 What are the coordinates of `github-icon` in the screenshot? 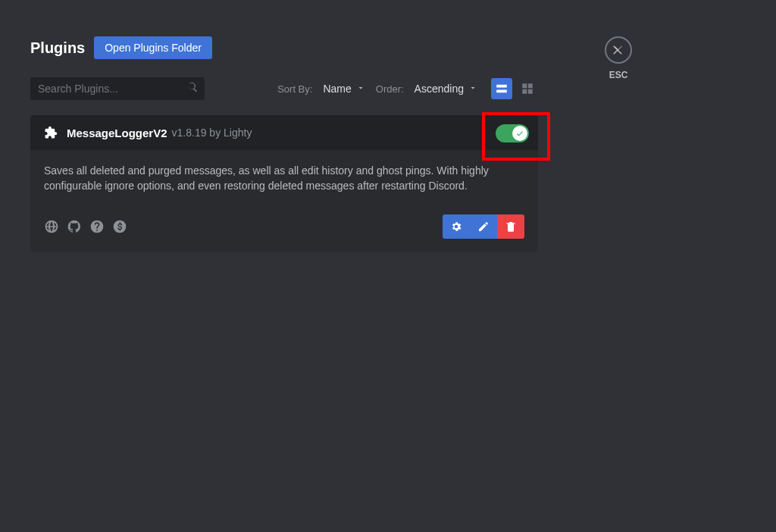 It's located at (74, 227).